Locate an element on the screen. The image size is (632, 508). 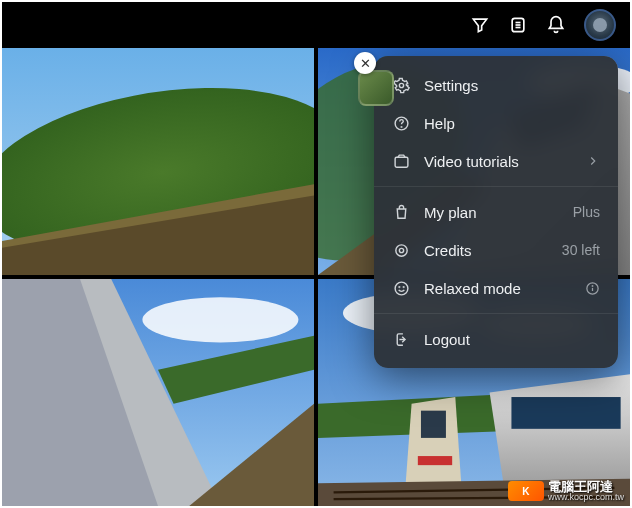
chevron-right-icon is located at coordinates (593, 161).